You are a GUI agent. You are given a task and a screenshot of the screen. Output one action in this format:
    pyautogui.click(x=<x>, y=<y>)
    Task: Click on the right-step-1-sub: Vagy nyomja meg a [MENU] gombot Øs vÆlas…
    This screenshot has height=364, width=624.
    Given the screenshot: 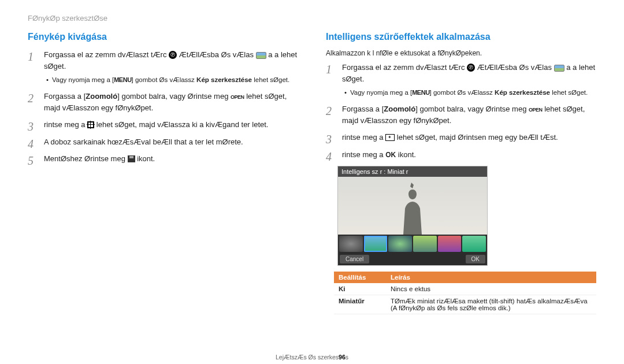 What is the action you would take?
    pyautogui.click(x=470, y=92)
    